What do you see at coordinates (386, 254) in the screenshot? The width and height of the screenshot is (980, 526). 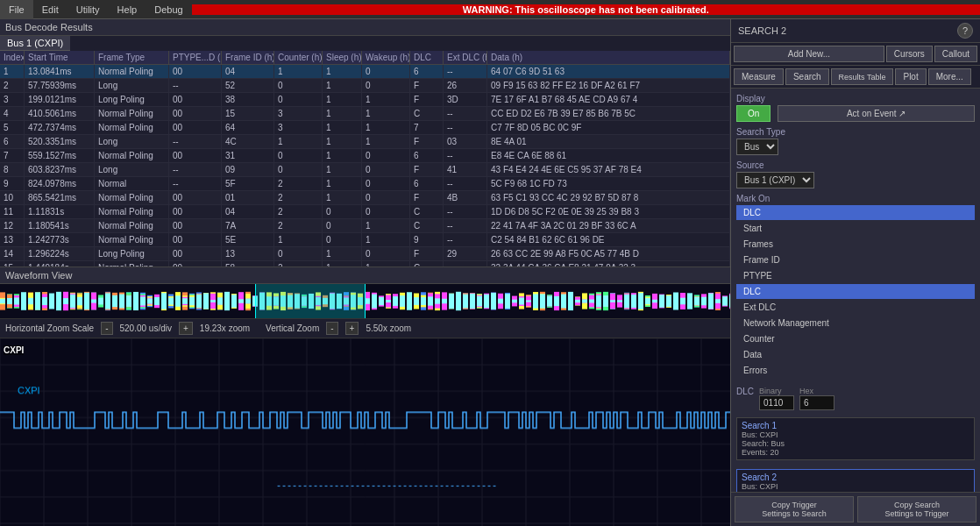 I see `td-wakeup: 0` at bounding box center [386, 254].